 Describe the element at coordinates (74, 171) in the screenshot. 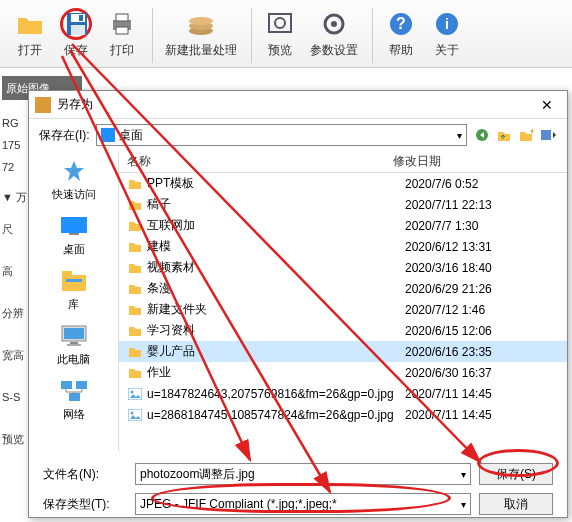

I see `star-icon` at that location.